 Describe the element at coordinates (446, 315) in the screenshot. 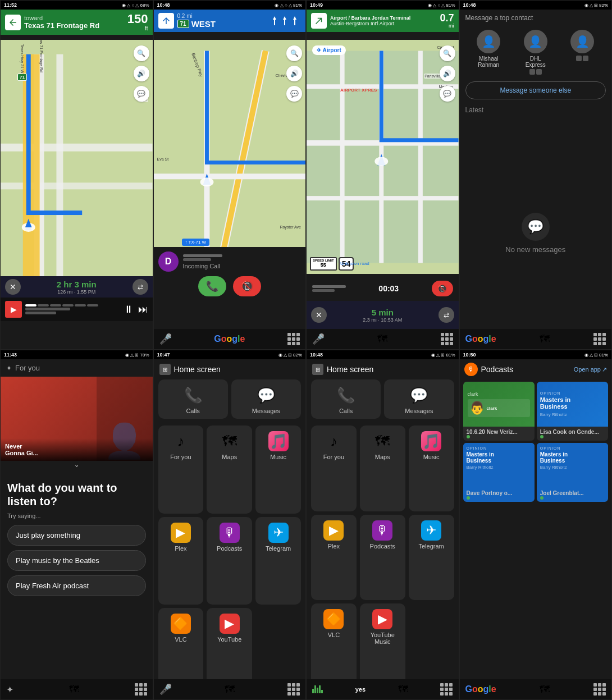

I see `route-options-3: ⇄` at that location.